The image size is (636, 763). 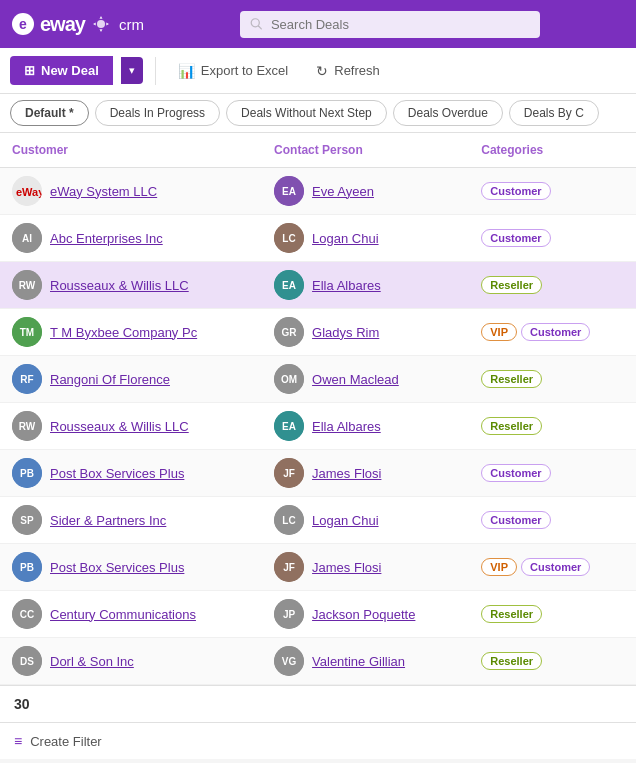 What do you see at coordinates (28, 426) in the screenshot?
I see `svg-text: RW` at bounding box center [28, 426].